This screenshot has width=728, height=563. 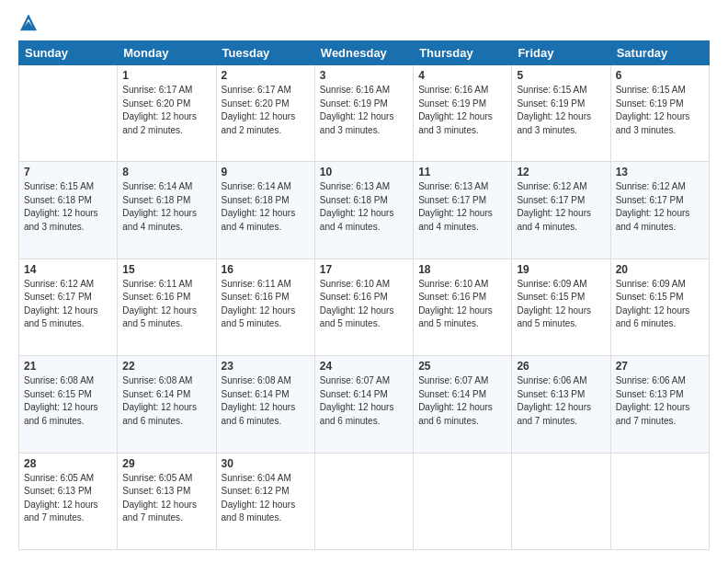 I want to click on calendar-cell: 14Sunrise: 6:12 AM Sunset: 6:17 PM Dayli…, so click(x=68, y=307).